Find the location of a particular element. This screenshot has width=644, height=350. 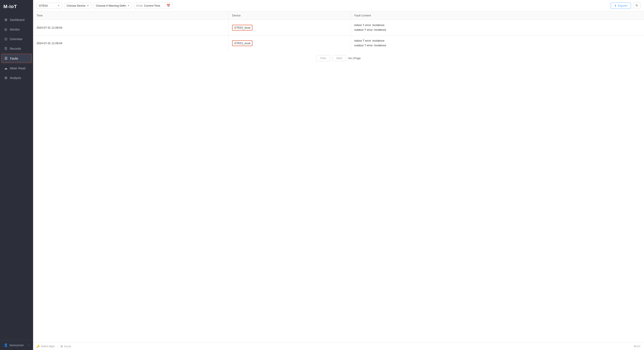

sidebar-item-label: Records is located at coordinates (16, 49).